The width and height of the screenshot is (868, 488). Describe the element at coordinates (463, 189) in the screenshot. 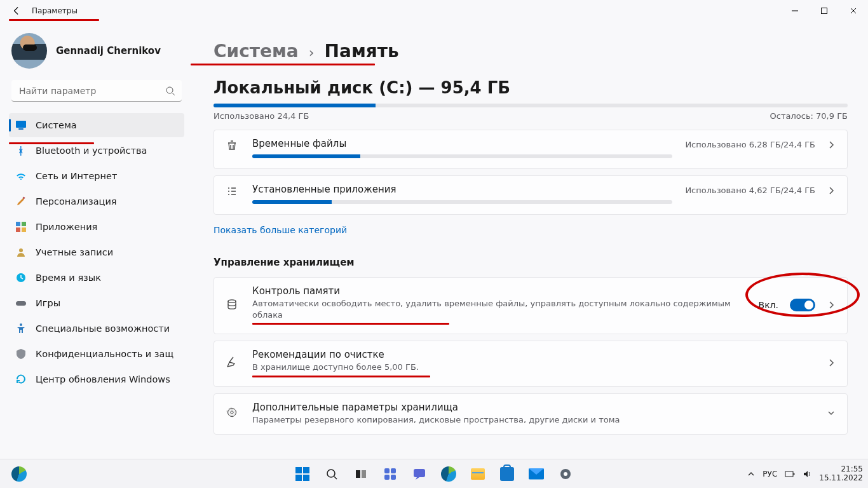

I see `card-title: Установленные приложения` at that location.